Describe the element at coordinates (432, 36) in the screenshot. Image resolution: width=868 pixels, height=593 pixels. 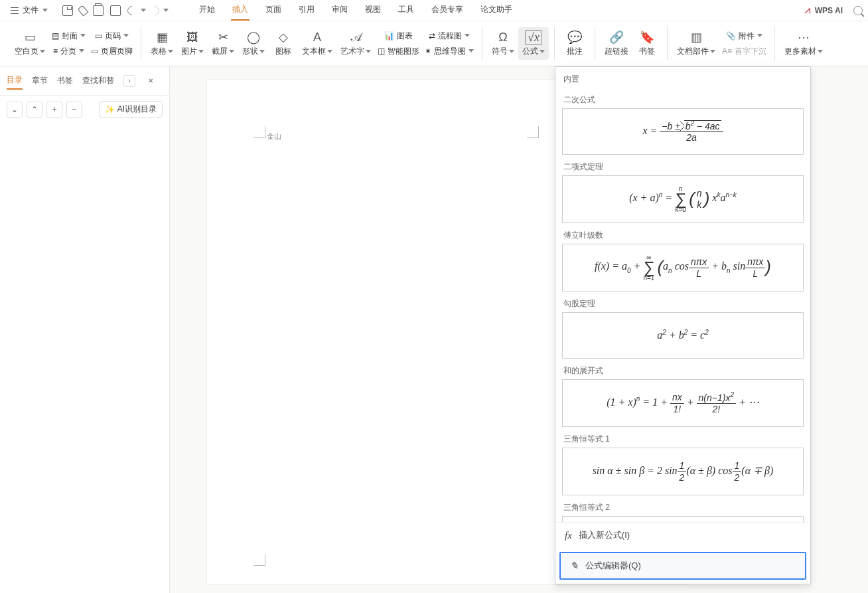
I see `flowchart-icon: ⇄` at that location.